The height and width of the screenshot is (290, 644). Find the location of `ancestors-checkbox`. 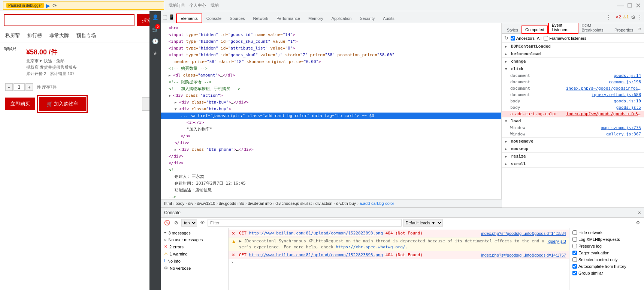

ancestors-checkbox is located at coordinates (513, 38).